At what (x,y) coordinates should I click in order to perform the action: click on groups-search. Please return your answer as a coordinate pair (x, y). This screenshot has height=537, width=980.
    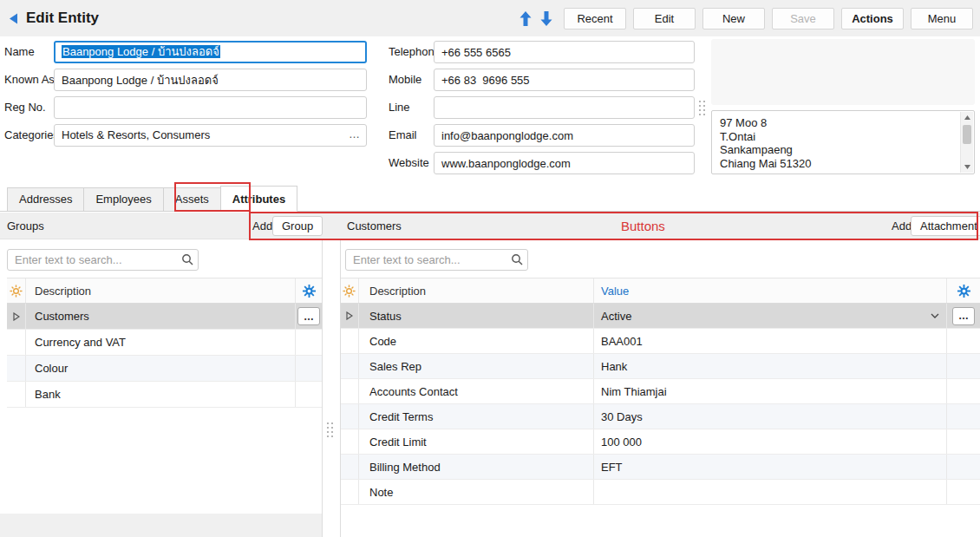
    Looking at the image, I should click on (102, 260).